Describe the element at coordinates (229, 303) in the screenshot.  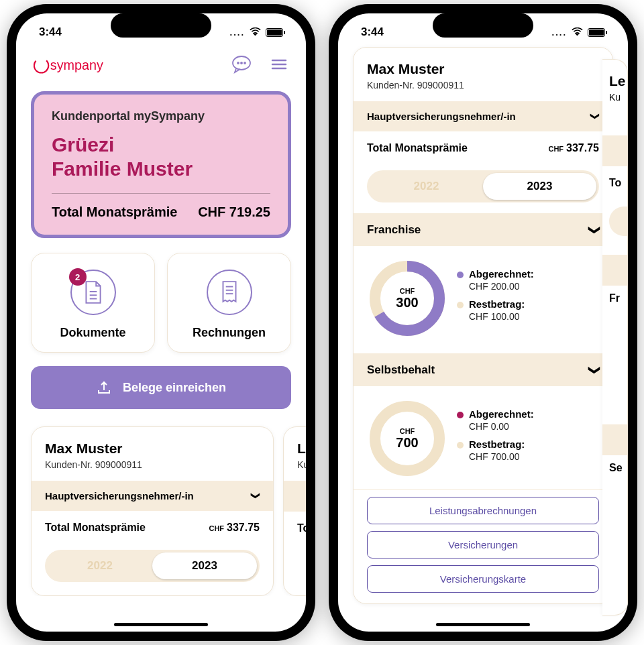
I see `tile-invoices: Rechnungen` at that location.